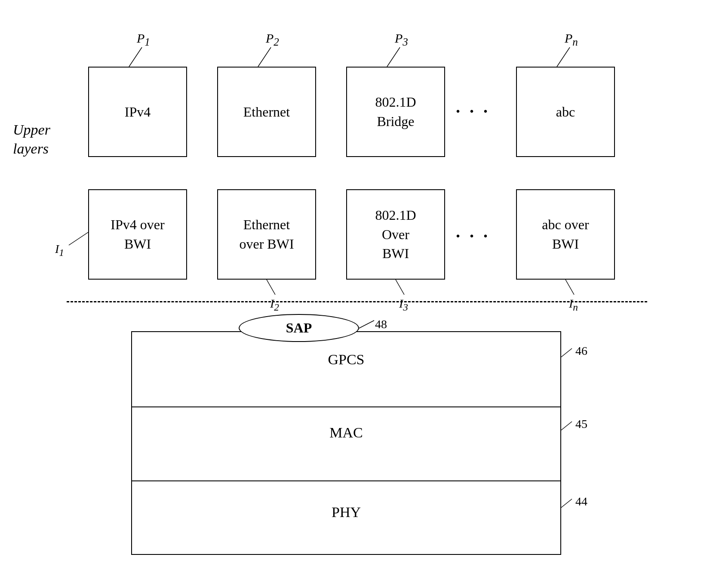 Image resolution: width=716 pixels, height=588 pixels. I want to click on sap-ref-num: 48, so click(381, 324).